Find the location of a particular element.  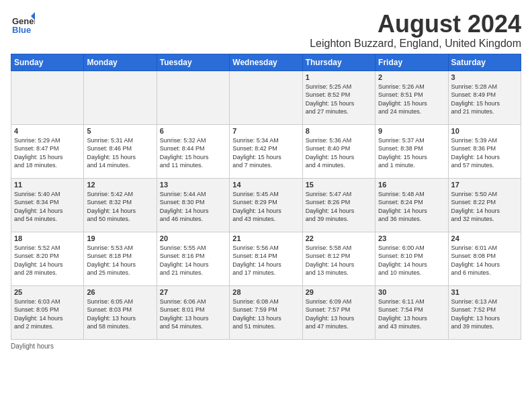

cell-text: Sunrise: 5:50 AM Sunset: 8:22 PM Dayligh… is located at coordinates (485, 207).